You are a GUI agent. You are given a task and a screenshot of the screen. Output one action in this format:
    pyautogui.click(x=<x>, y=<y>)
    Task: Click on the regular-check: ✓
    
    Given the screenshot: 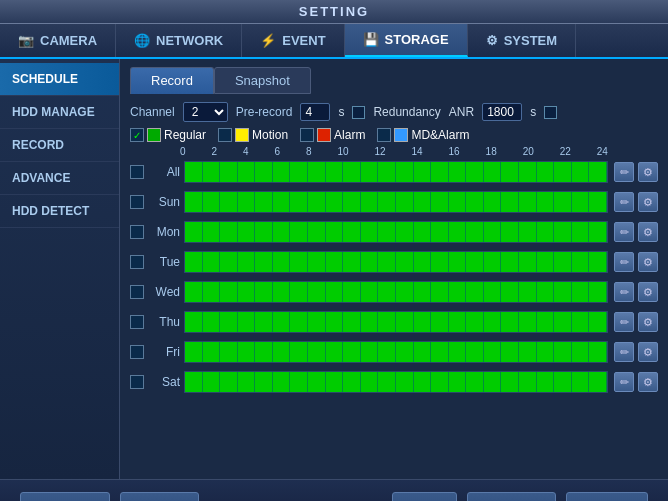 What is the action you would take?
    pyautogui.click(x=137, y=135)
    